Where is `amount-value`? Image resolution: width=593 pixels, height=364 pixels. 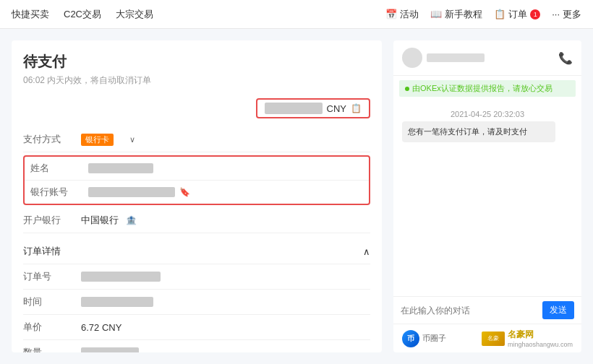
amount-value is located at coordinates (294, 108).